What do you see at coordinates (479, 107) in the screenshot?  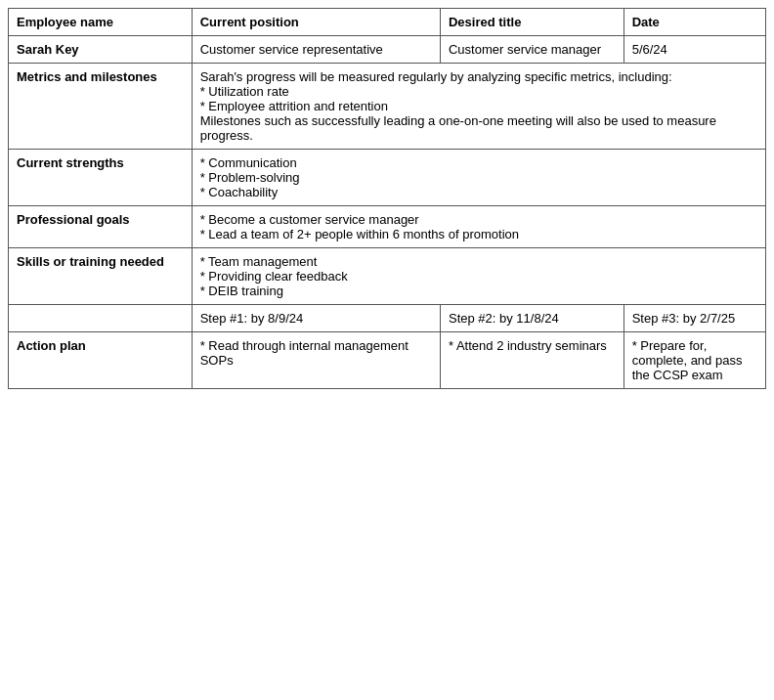 I see `metrics-content: Sarah's progress will be measured regula…` at bounding box center [479, 107].